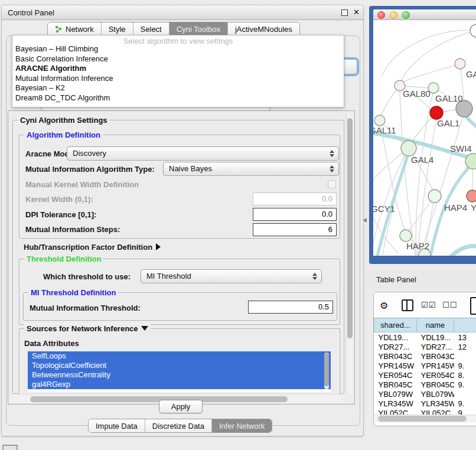 The image size is (476, 450). Describe the element at coordinates (92, 247) in the screenshot. I see `hub-section-toggle: Hub/Transcription Factor Definition` at that location.